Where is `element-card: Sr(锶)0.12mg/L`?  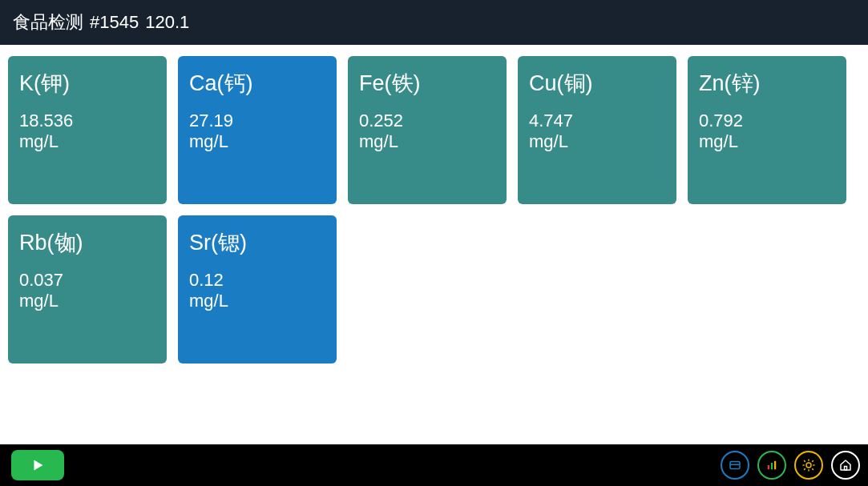
element-card: Sr(锶)0.12mg/L is located at coordinates (257, 290).